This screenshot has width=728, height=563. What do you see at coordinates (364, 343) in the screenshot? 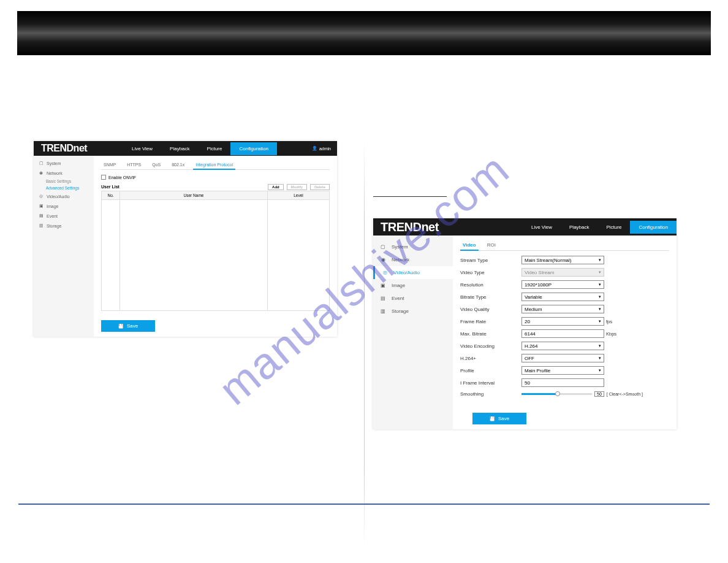
I see `column-divider` at bounding box center [364, 343].